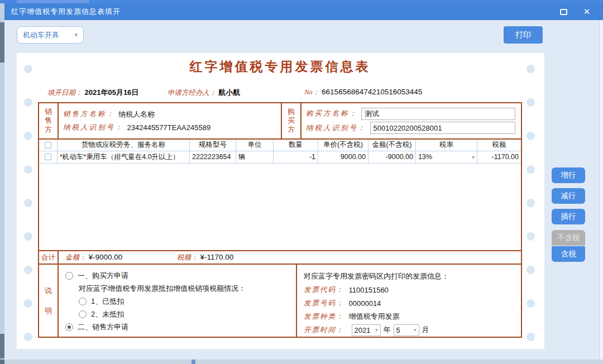  Describe the element at coordinates (69, 327) in the screenshot. I see `radio-seller-apply` at that location.